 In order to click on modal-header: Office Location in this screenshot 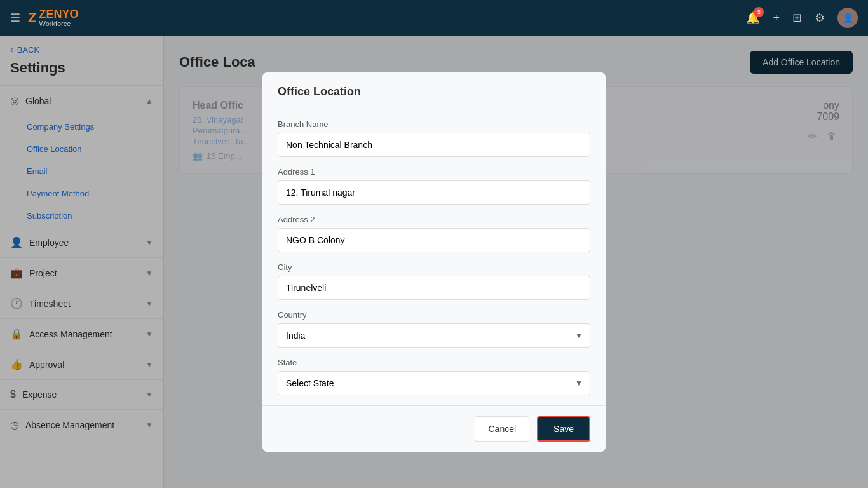, I will do `click(434, 91)`.